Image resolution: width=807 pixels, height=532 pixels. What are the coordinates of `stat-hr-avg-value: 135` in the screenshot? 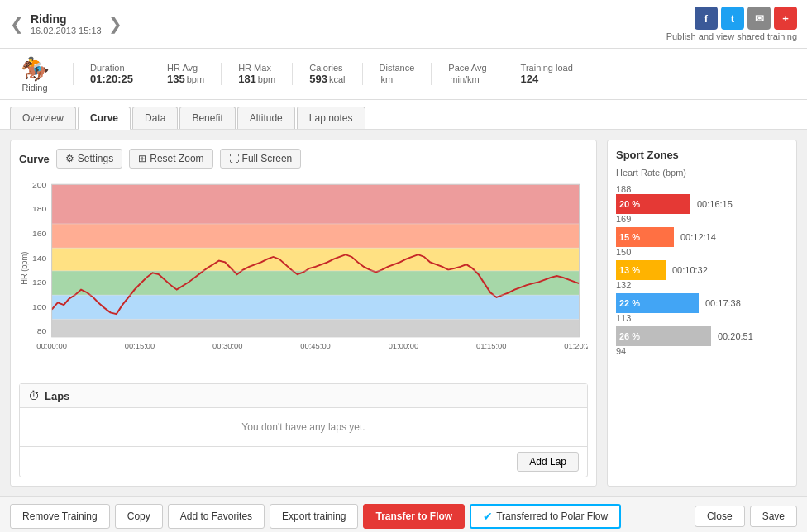 It's located at (176, 79).